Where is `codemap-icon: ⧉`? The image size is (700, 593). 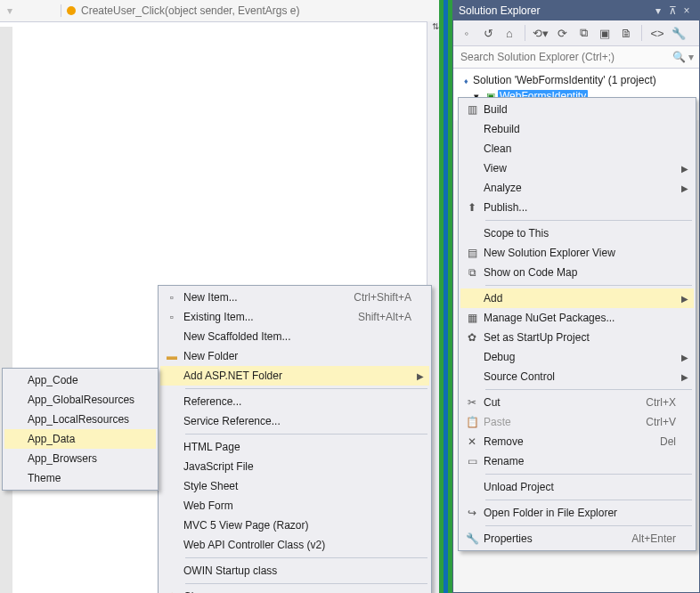
codemap-icon: ⧉ is located at coordinates (472, 272).